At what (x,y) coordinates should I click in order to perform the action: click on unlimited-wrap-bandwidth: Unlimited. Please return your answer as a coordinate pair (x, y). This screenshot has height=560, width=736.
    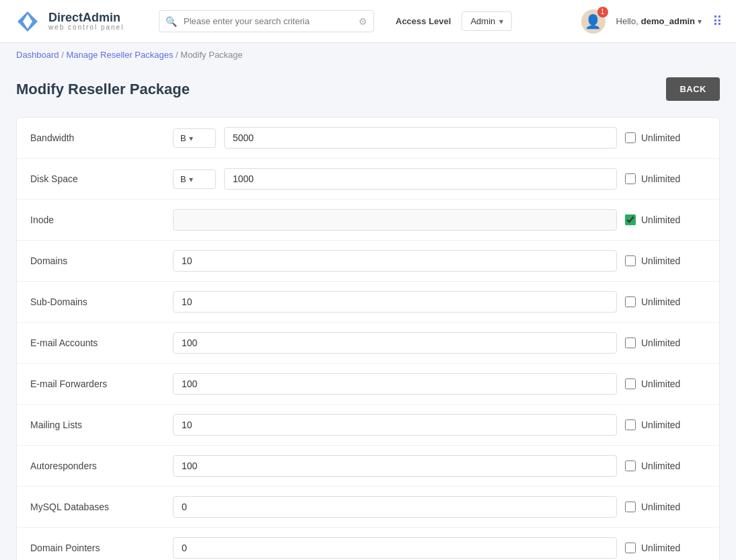
    Looking at the image, I should click on (665, 138).